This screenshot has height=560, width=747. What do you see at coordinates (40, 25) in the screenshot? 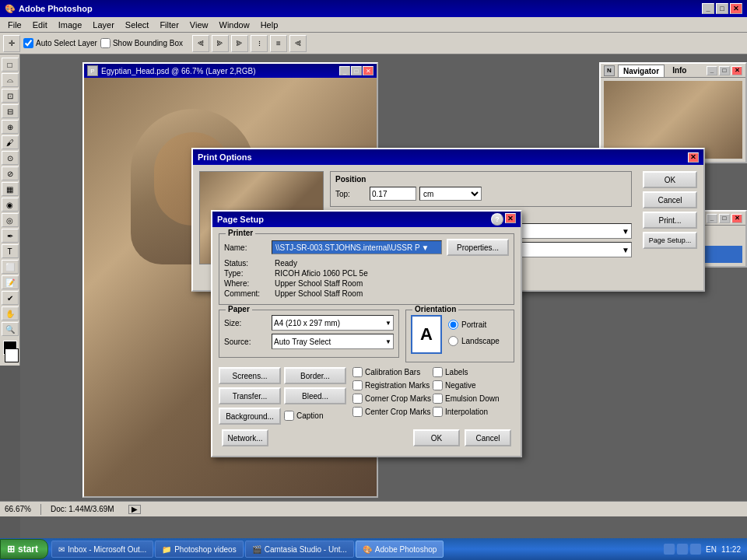
I see `menu-edit: Edit` at bounding box center [40, 25].